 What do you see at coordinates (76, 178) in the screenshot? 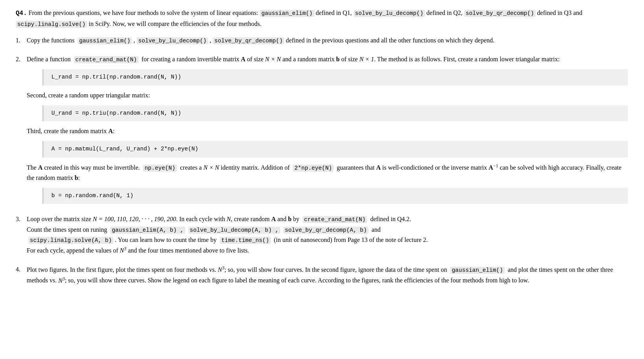
I see `item2-b-final: b` at bounding box center [76, 178].